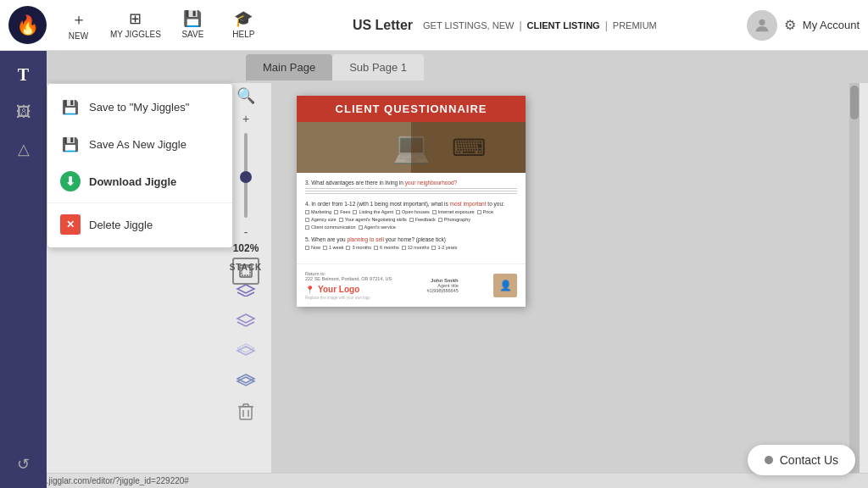 This screenshot has width=868, height=488. I want to click on zoom-minus-button: -, so click(246, 232).